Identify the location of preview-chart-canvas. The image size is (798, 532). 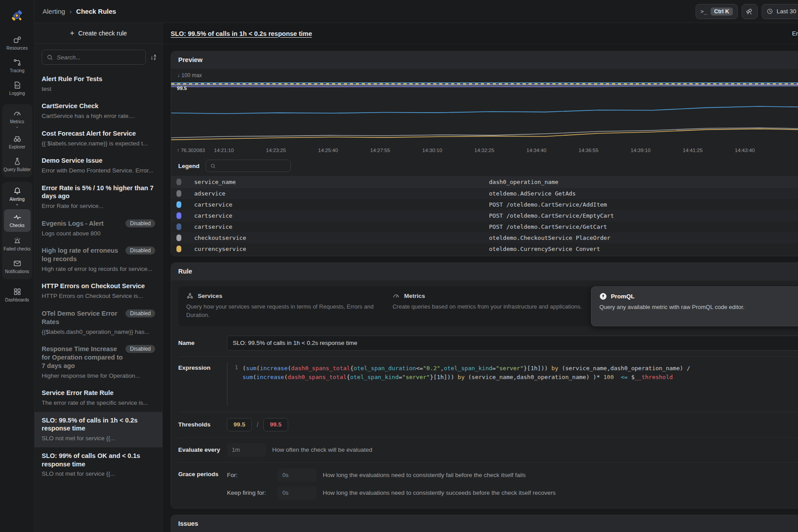
(485, 113).